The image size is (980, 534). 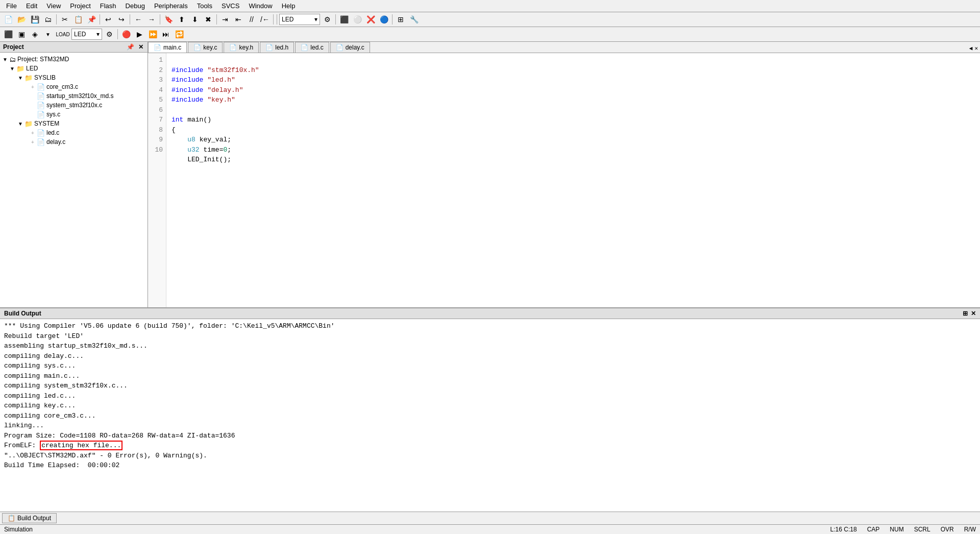 I want to click on tb2-dbg4: ⏭, so click(x=166, y=34).